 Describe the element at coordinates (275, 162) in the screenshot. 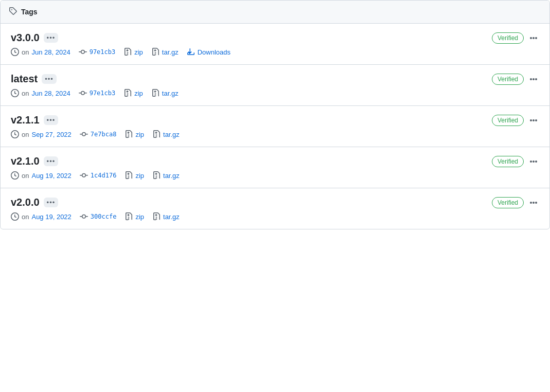

I see `tag-row-top: v2.1.0 ••• Verified` at that location.